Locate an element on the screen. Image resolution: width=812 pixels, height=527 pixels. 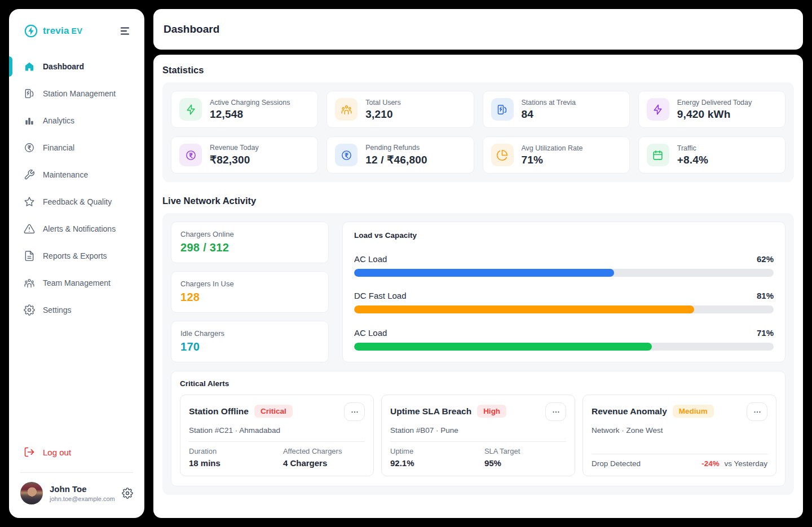
severity-badge: Critical is located at coordinates (273, 411).